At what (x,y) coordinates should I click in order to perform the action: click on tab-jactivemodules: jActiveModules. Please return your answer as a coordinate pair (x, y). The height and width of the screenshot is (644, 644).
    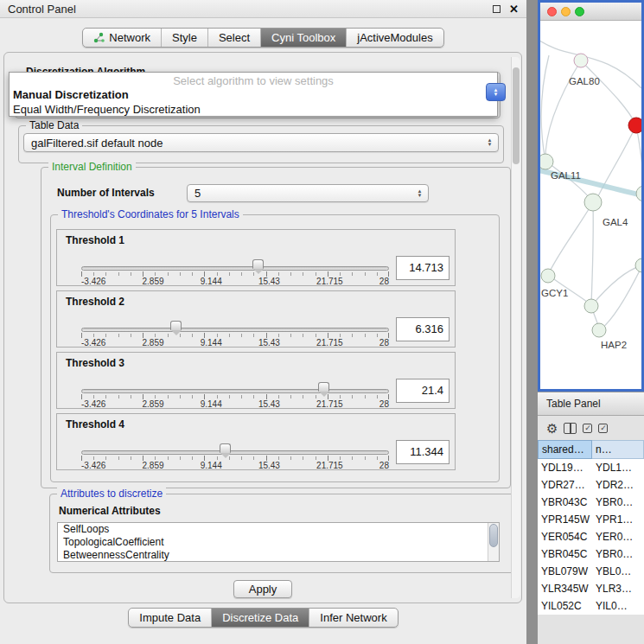
    Looking at the image, I should click on (394, 38).